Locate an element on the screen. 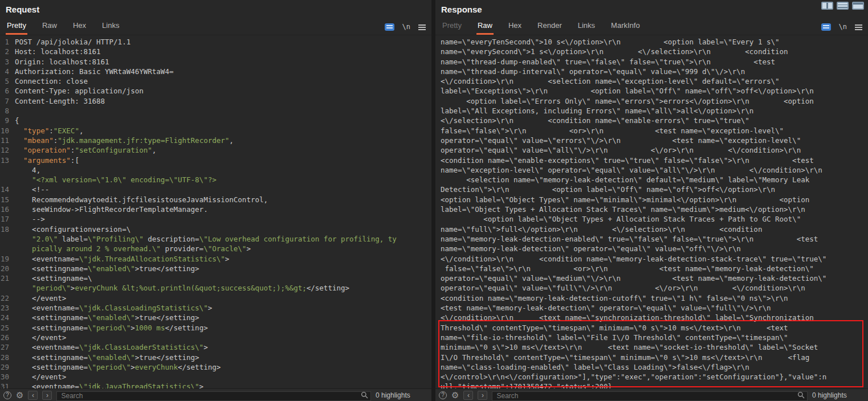 The height and width of the screenshot is (401, 868). request-code-line: 28 <settingname=\"enabled\">true</settin… is located at coordinates (215, 358).